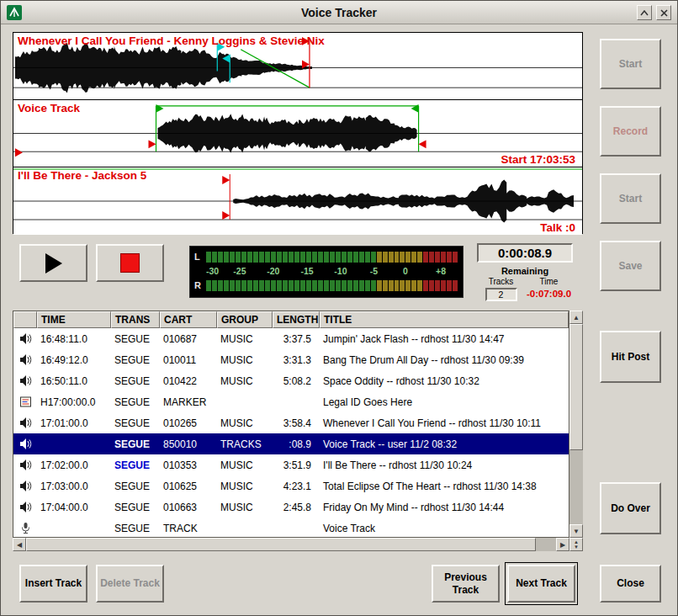 The image size is (678, 616). What do you see at coordinates (245, 320) in the screenshot?
I see `header-group: GROUP` at bounding box center [245, 320].